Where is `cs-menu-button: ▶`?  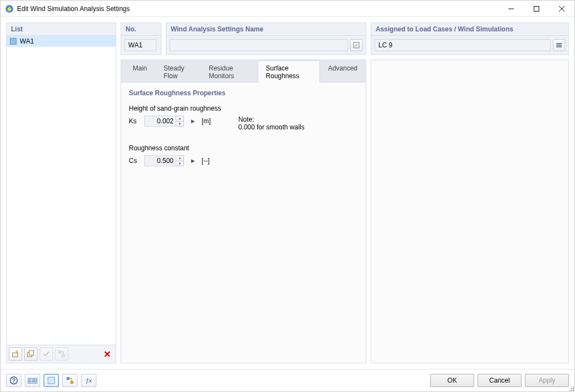 cs-menu-button: ▶ is located at coordinates (193, 161).